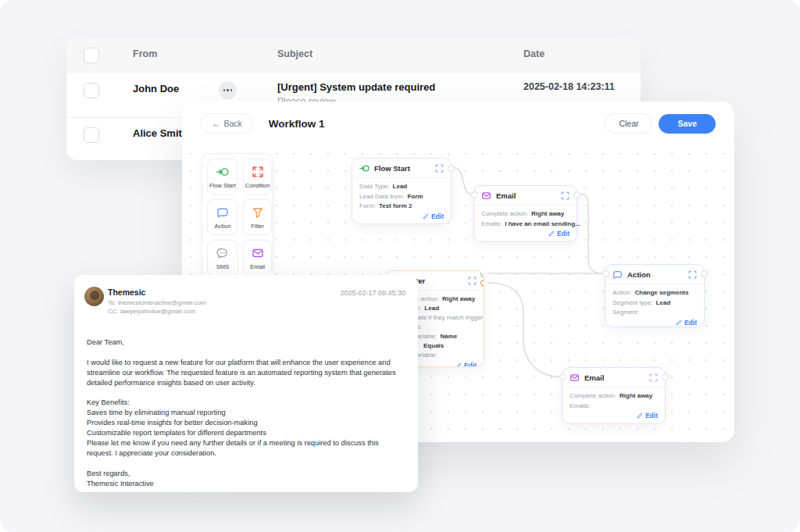 The height and width of the screenshot is (532, 800). What do you see at coordinates (483, 283) in the screenshot?
I see `false-output-port` at bounding box center [483, 283].